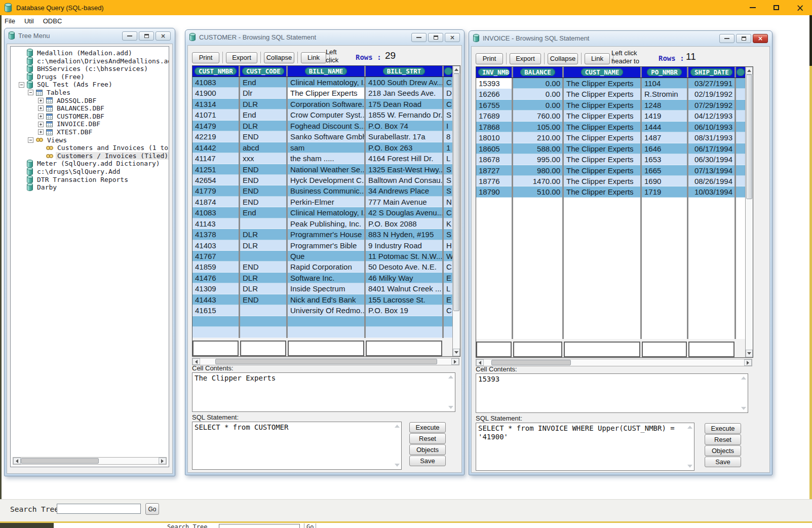 The height and width of the screenshot is (528, 812). Describe the element at coordinates (327, 234) in the screenshot. I see `table-cell: Programmer's House` at that location.